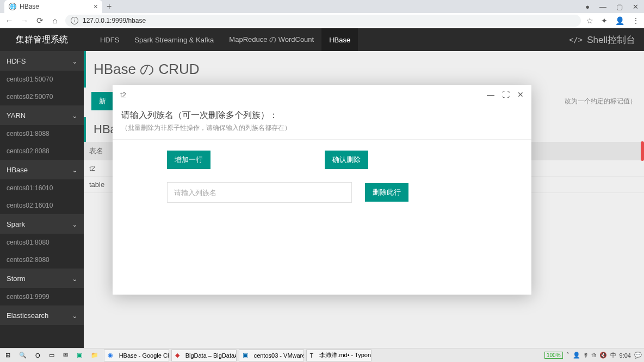 Image resolution: width=644 pixels, height=362 pixels. What do you see at coordinates (322, 115) in the screenshot?
I see `modal-prompt-main: 请输入列族名（可一次删除多个列族）：` at bounding box center [322, 115].